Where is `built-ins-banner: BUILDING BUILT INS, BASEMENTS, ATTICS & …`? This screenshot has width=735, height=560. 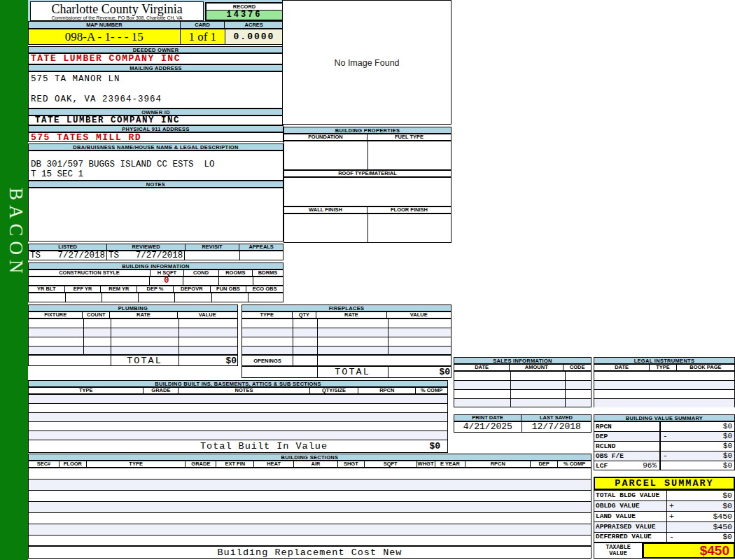 built-ins-banner: BUILDING BUILT INS, BASEMENTS, ATTICS & … is located at coordinates (238, 384).